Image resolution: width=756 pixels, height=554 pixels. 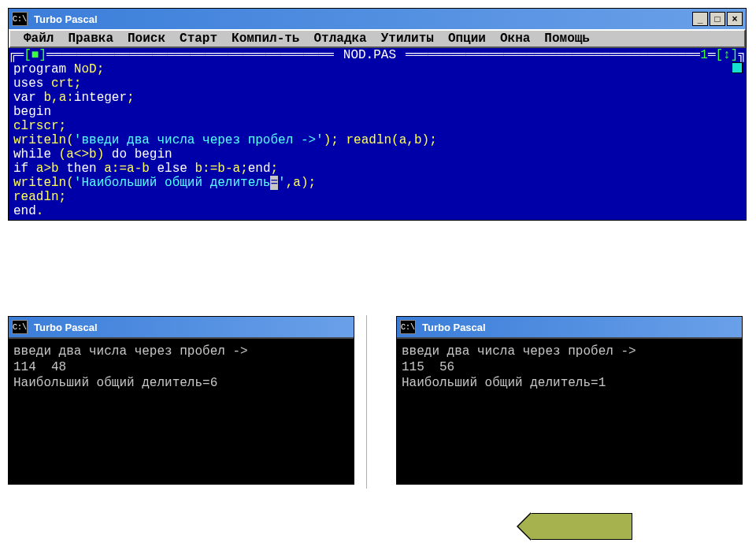 What do you see at coordinates (408, 39) in the screenshot?
I see `menu-utils: Утилиты` at bounding box center [408, 39].